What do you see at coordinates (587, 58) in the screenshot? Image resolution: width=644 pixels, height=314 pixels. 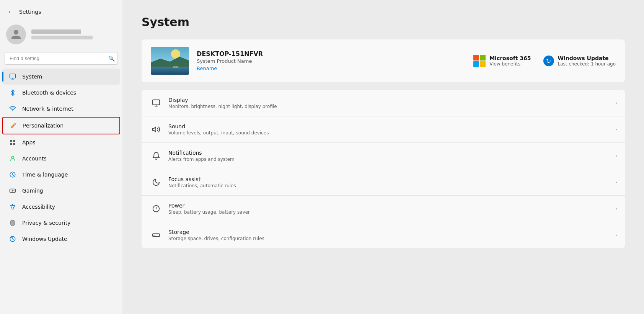 I see `update-title: Windows Update` at bounding box center [587, 58].